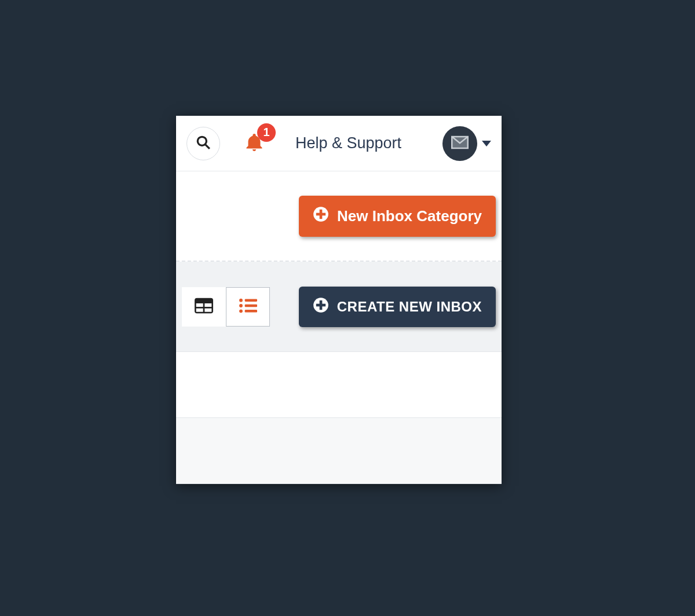 Image resolution: width=695 pixels, height=616 pixels. What do you see at coordinates (248, 307) in the screenshot?
I see `list-view-button` at bounding box center [248, 307].